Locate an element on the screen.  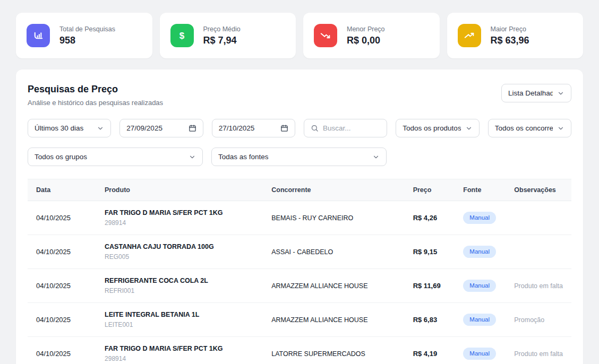
trending-up-icon is located at coordinates (469, 36).